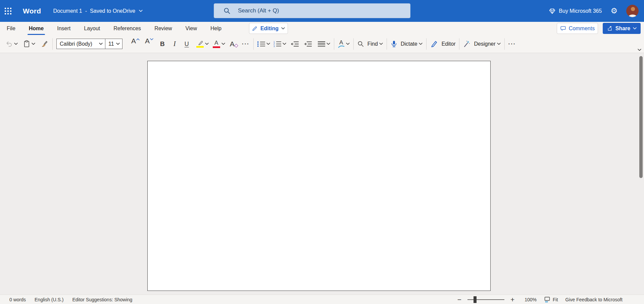  Describe the element at coordinates (563, 28) in the screenshot. I see `comment-icon` at that location.